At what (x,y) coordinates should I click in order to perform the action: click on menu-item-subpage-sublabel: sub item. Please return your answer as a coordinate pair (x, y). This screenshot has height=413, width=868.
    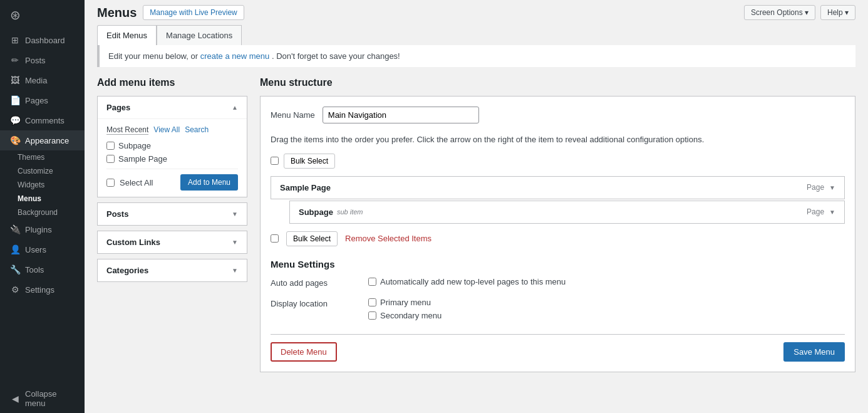
    Looking at the image, I should click on (350, 212).